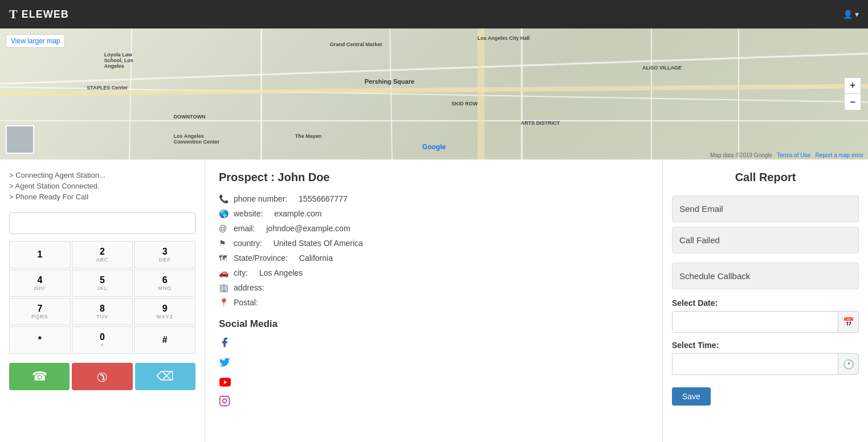 The width and height of the screenshot is (868, 442). I want to click on time-input-wrapper: 🕐, so click(765, 364).